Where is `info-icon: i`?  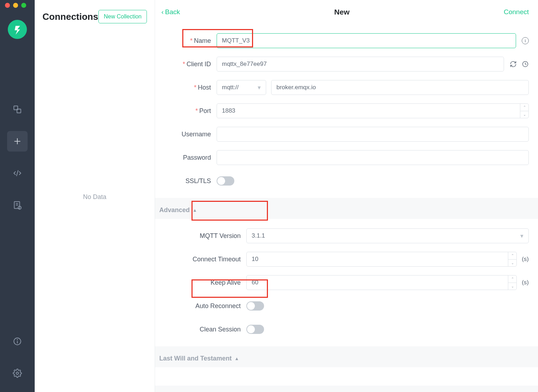 info-icon: i is located at coordinates (525, 41).